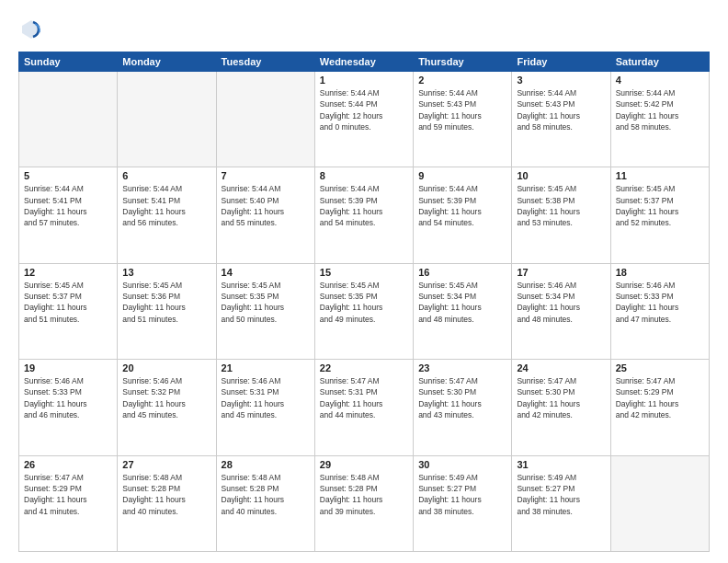 This screenshot has width=728, height=563. Describe the element at coordinates (166, 368) in the screenshot. I see `day-number: 20` at that location.